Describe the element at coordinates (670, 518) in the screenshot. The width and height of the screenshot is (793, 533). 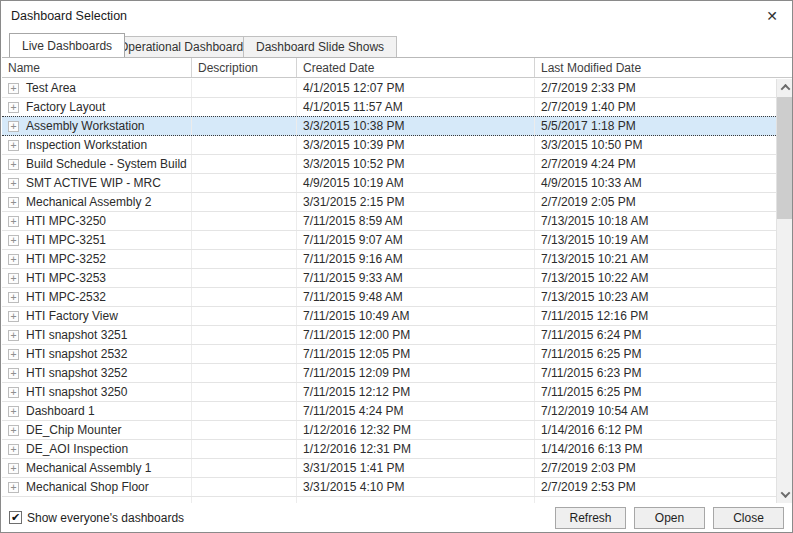
I see `button-row: Refresh Open Close` at that location.